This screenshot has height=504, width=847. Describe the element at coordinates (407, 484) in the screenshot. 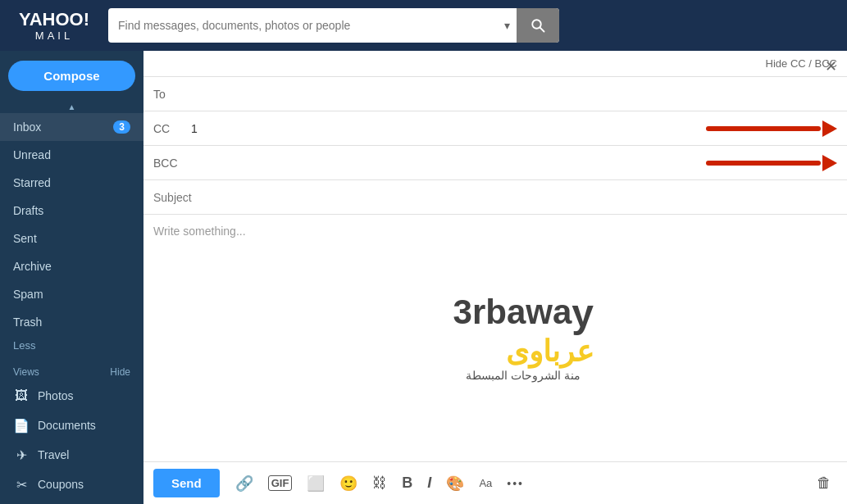

I see `bold-button: B` at that location.